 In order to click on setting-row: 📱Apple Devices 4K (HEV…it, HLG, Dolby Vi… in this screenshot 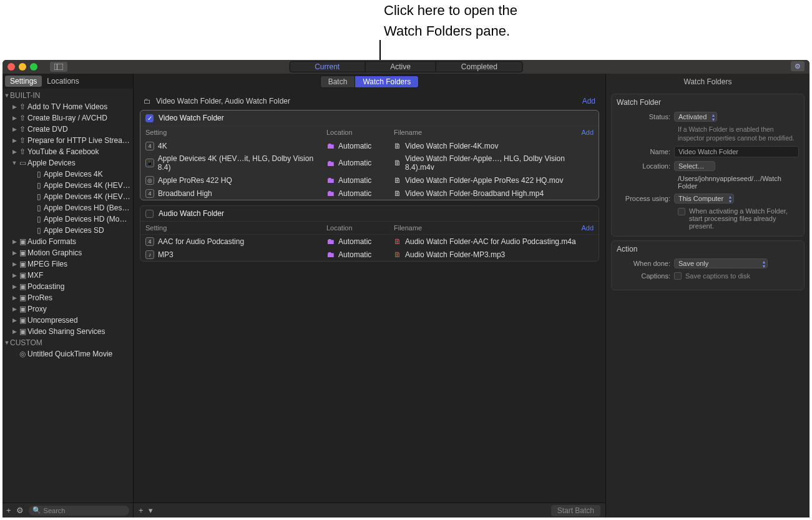, I will do `click(369, 163)`.